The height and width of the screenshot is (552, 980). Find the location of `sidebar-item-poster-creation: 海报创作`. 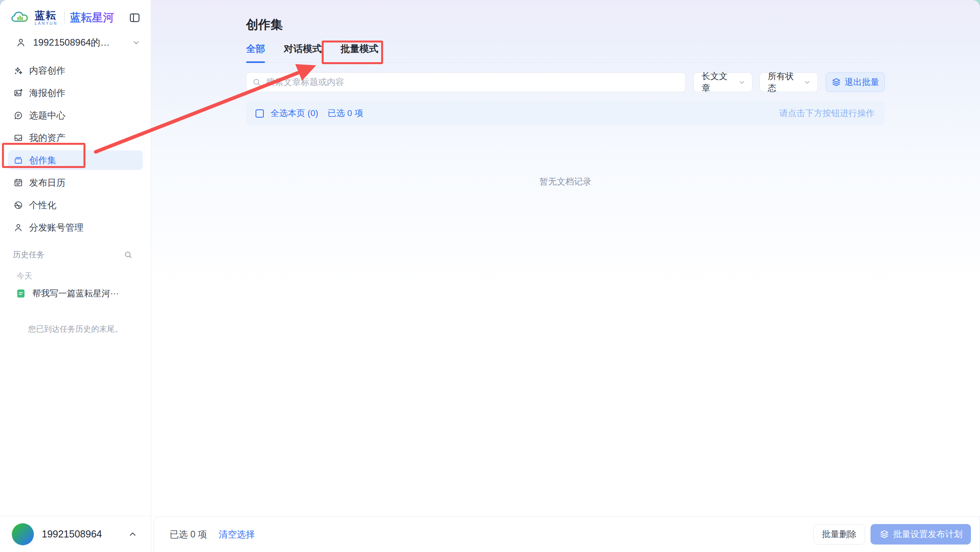

sidebar-item-poster-creation: 海报创作 is located at coordinates (76, 93).